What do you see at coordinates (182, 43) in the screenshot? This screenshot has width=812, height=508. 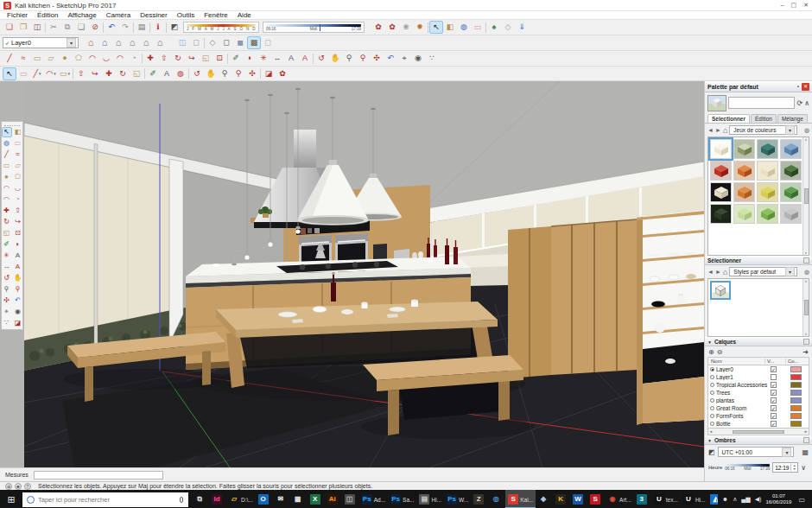 I see `xray: ◫` at bounding box center [182, 43].